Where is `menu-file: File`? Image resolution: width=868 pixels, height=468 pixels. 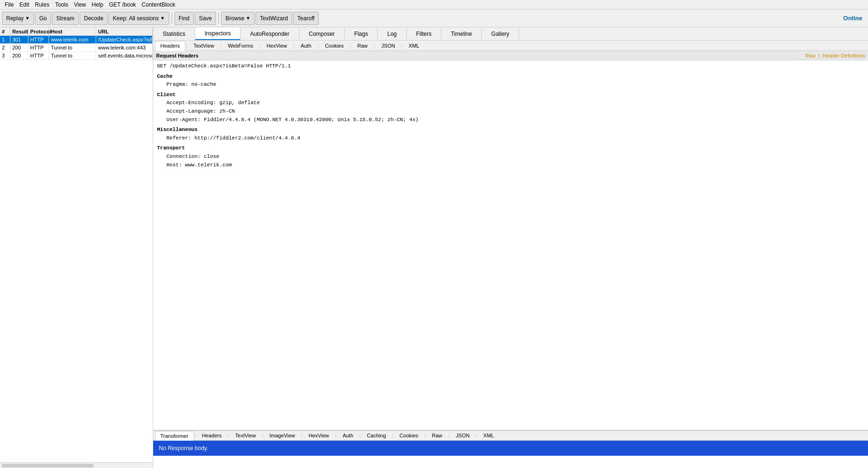
menu-file: File is located at coordinates (9, 5).